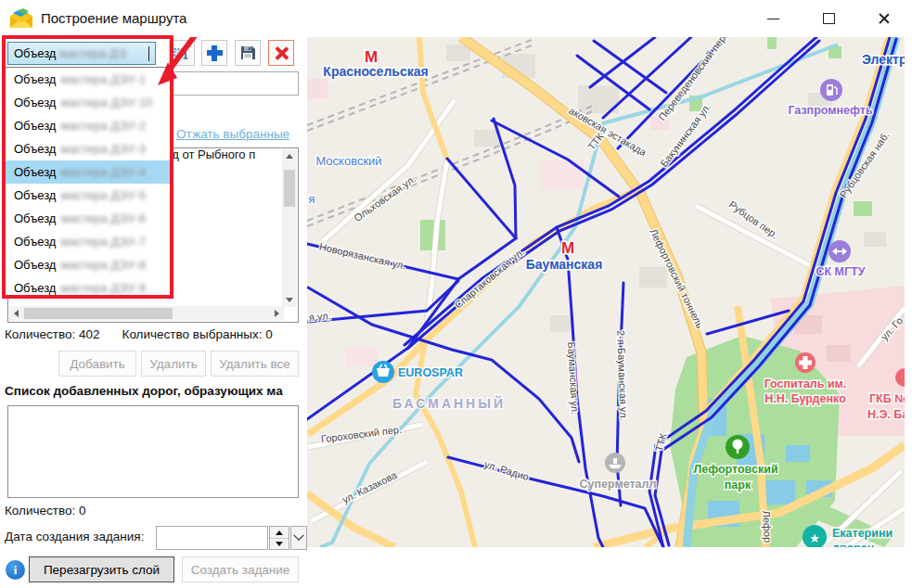  What do you see at coordinates (289, 156) in the screenshot?
I see `scroll-up-icon` at bounding box center [289, 156].